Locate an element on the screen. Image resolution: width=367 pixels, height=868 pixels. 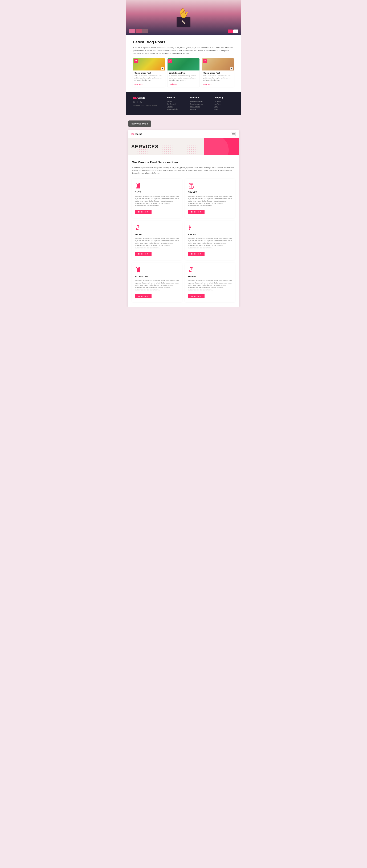
services-desc: A barber is a person whose occupation is… is located at coordinates (184, 170).